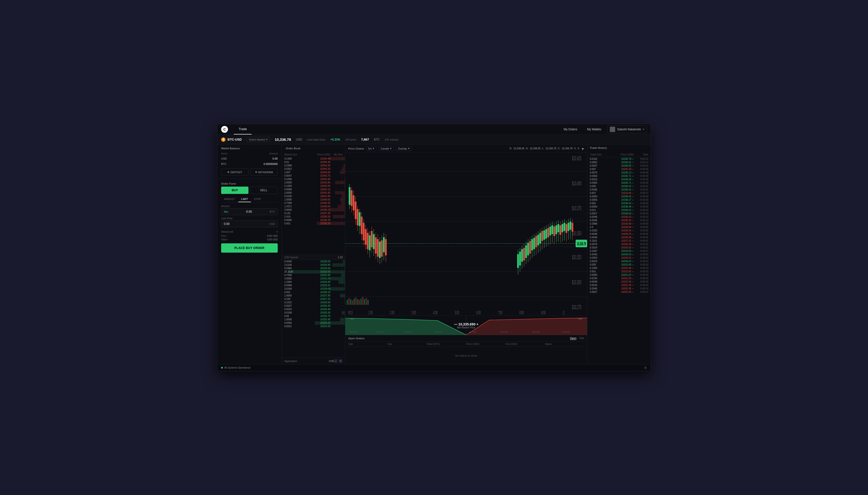 The height and width of the screenshot is (495, 868). I want to click on trade-history-row: 0.0952 10336.81 ↗ 9:50:14, so click(619, 162).